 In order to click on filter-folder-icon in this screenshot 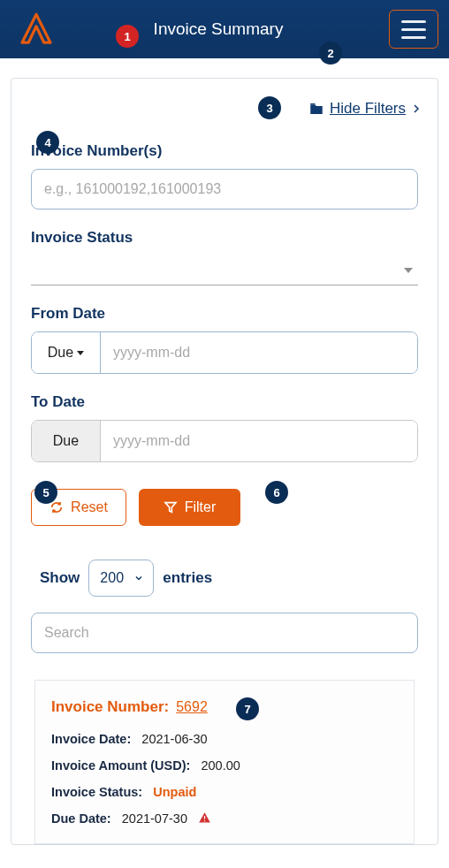, I will do `click(316, 109)`.